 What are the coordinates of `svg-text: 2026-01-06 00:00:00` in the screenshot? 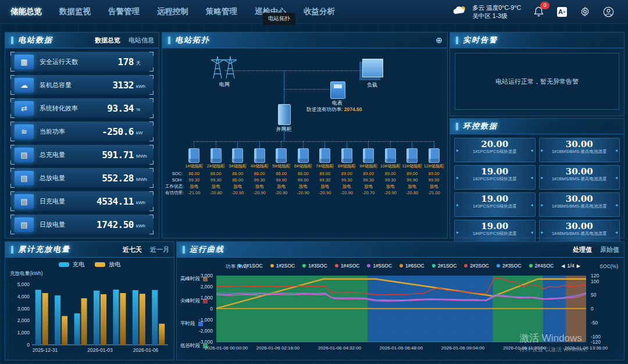 It's located at (227, 348).